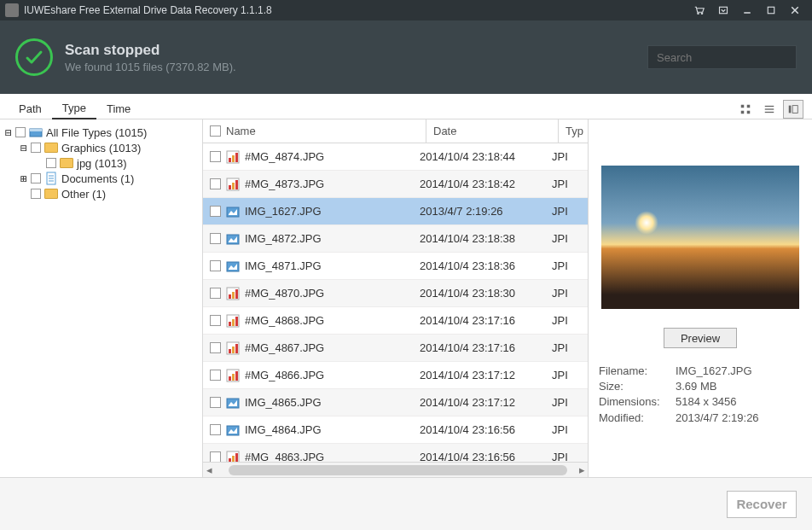 The width and height of the screenshot is (812, 530). What do you see at coordinates (406, 57) in the screenshot?
I see `status-header: Scan stopped We found 1015 files (7370.8…` at bounding box center [406, 57].